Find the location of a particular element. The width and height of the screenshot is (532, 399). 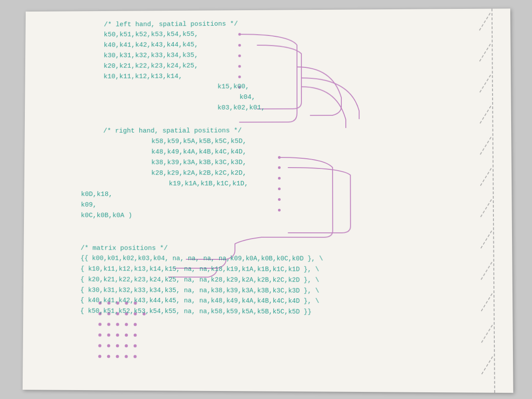

right-row-7: k09, is located at coordinates (283, 205).